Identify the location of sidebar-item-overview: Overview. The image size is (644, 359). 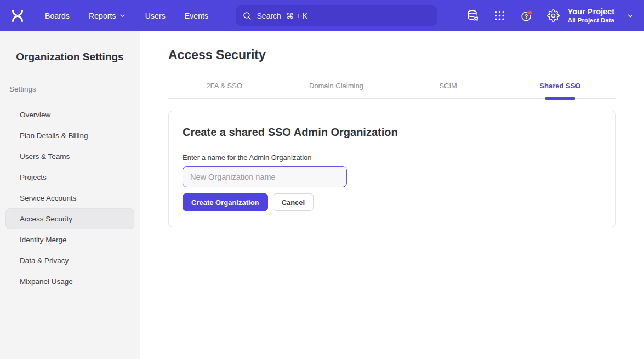
(70, 115).